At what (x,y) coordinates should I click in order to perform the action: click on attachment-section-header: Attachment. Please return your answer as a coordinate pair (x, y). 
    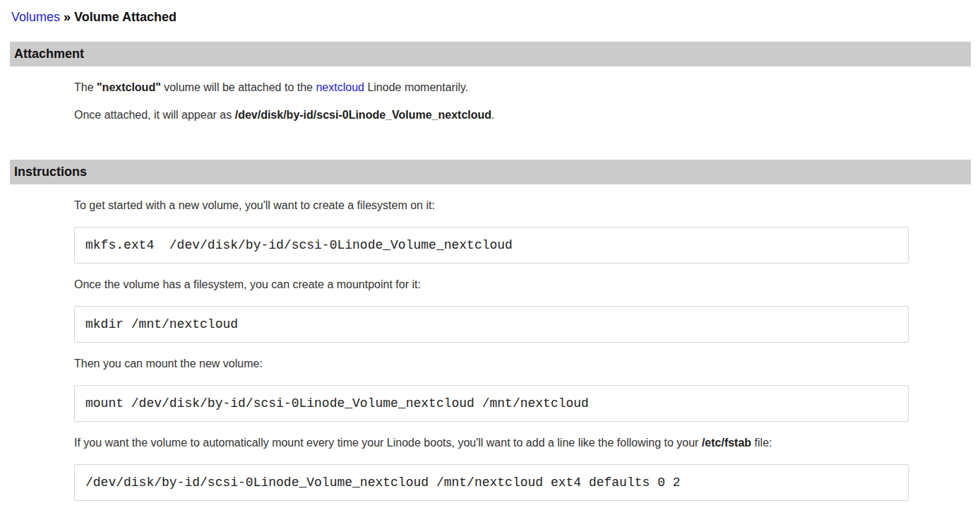
    Looking at the image, I should click on (490, 54).